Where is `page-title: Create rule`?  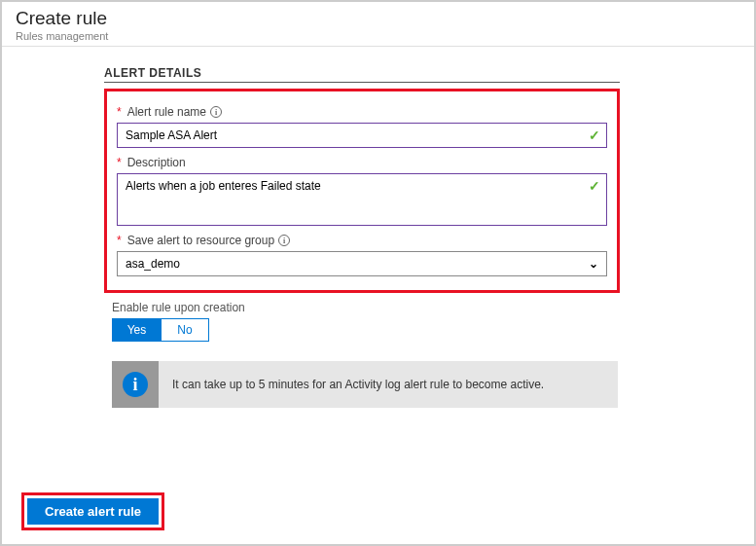
page-title: Create rule is located at coordinates (378, 18).